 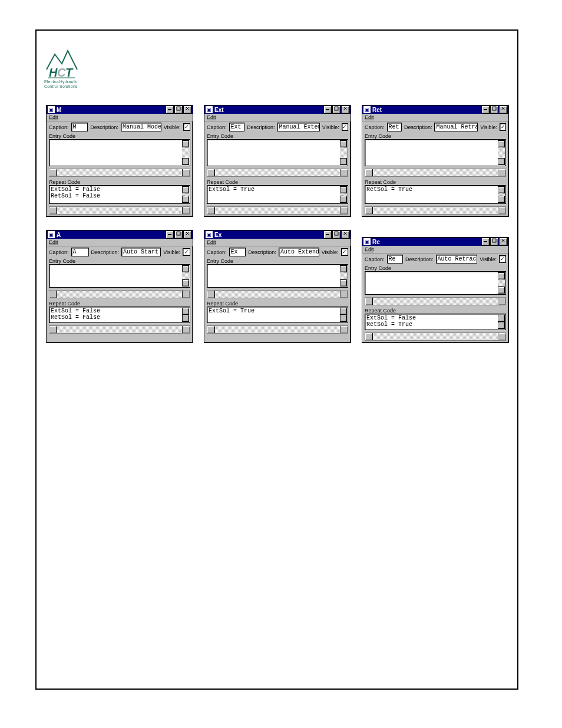 I want to click on repeat-code-textarea: ExtSol = False RetSol = True, so click(x=435, y=322).